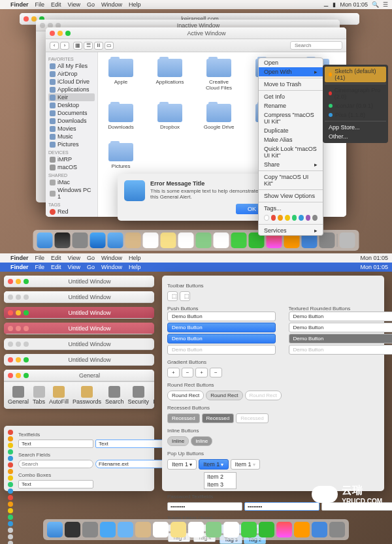  Describe the element at coordinates (99, 46) in the screenshot. I see `view-col-btn: ⫼` at that location.